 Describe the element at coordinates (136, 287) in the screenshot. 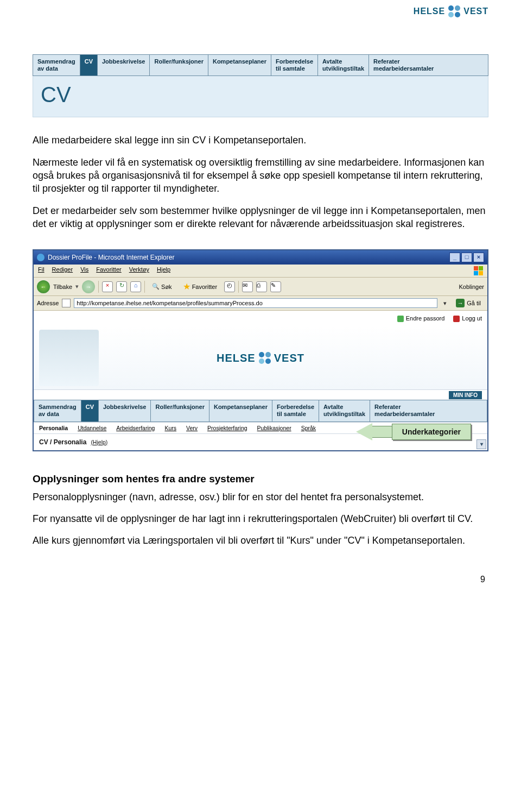

I see `home-icon: ⌂` at that location.